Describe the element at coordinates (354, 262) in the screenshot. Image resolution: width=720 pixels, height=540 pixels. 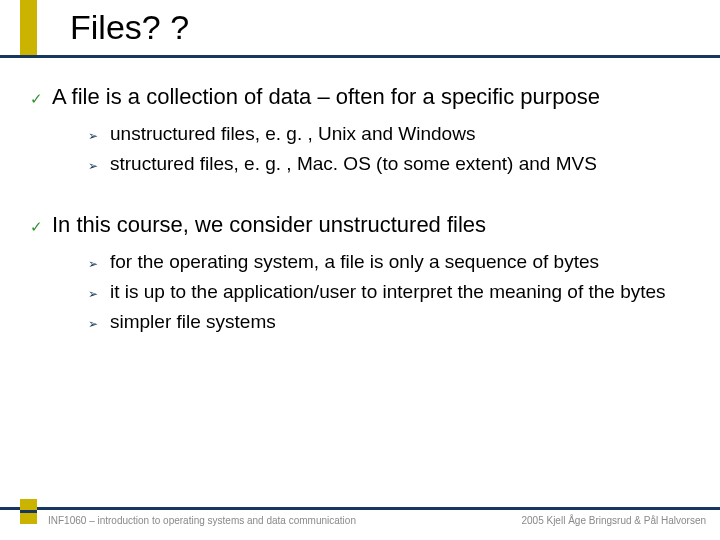
I see `sub-bullet-text: for the operating system, a file is only…` at that location.